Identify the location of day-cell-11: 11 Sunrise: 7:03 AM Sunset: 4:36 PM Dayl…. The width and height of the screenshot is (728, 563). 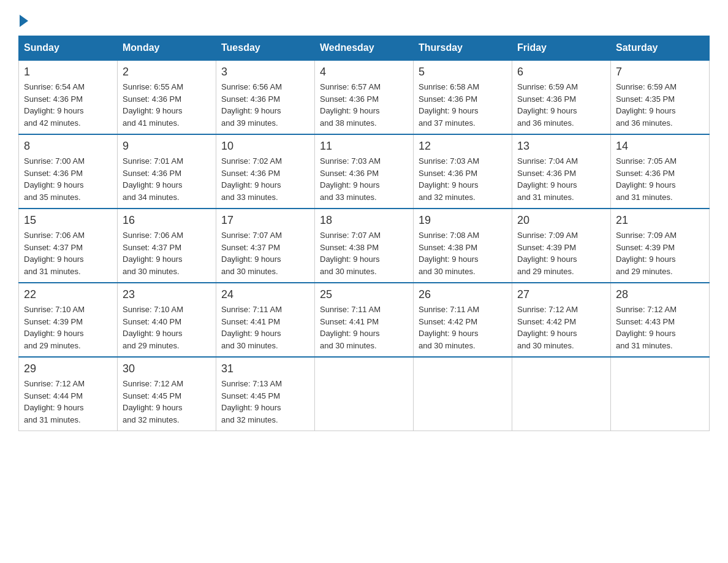
(364, 172).